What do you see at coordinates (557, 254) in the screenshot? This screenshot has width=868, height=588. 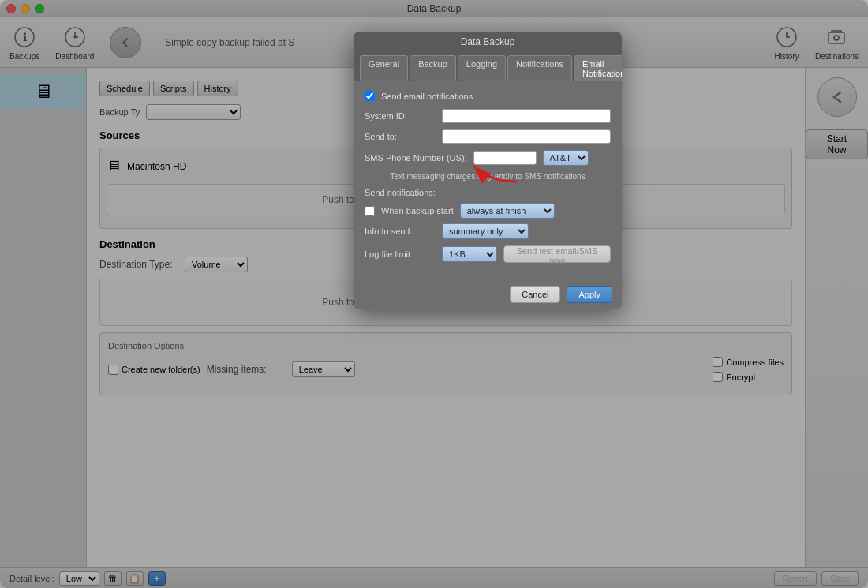 I see `send-test-button: Send test email/SMS now` at bounding box center [557, 254].